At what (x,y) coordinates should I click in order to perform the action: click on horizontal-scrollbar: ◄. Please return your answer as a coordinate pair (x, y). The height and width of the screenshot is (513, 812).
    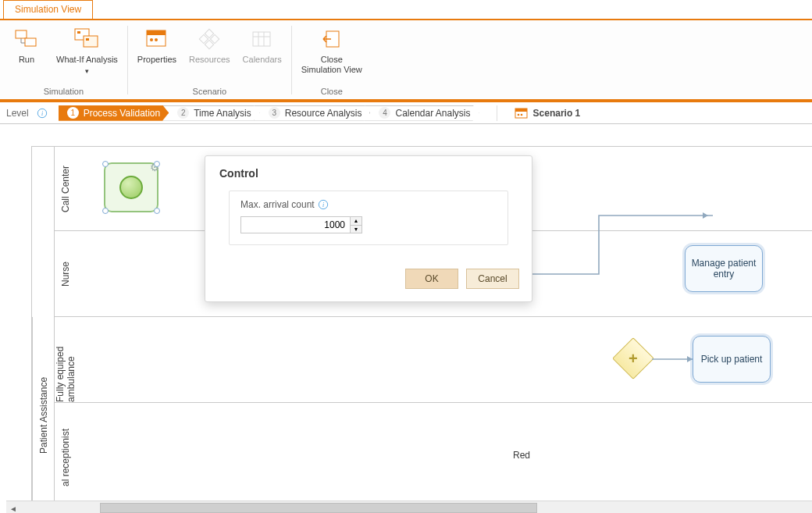
    Looking at the image, I should click on (409, 507).